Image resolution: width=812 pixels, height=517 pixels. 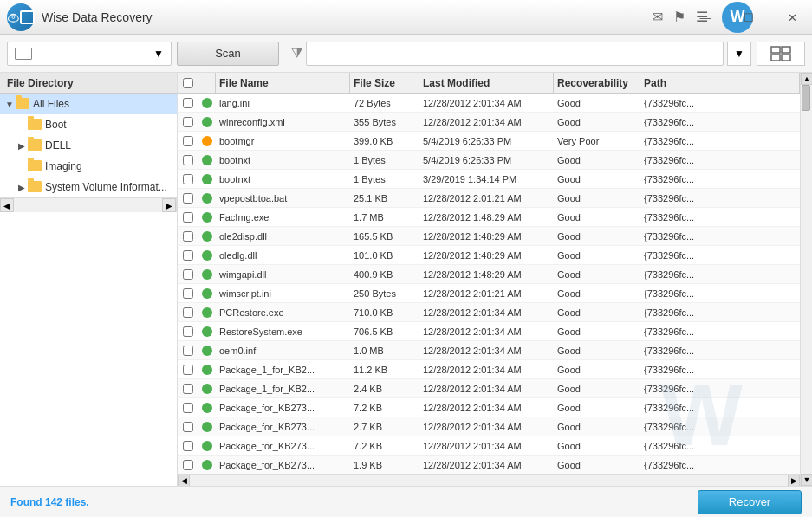 What do you see at coordinates (489, 275) in the screenshot?
I see `table-row: wimgapi.dll400.9 KB12/28/2012 1:48:29 AM…` at bounding box center [489, 275].